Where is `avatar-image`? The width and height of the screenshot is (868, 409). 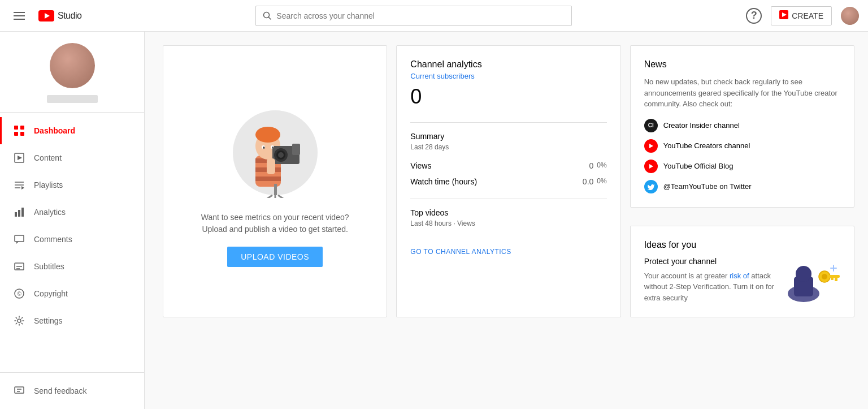
avatar-image is located at coordinates (850, 16).